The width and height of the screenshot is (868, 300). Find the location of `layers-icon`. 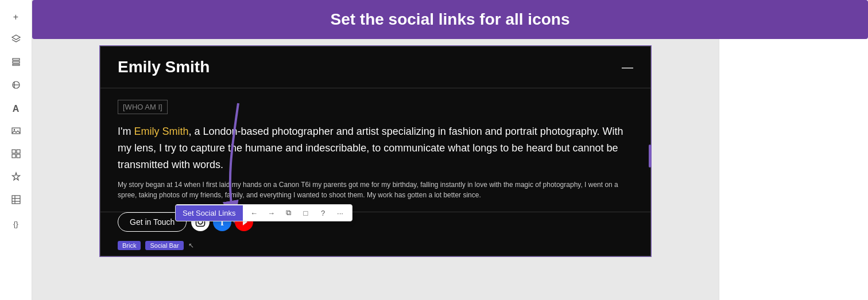

layers-icon is located at coordinates (16, 40).